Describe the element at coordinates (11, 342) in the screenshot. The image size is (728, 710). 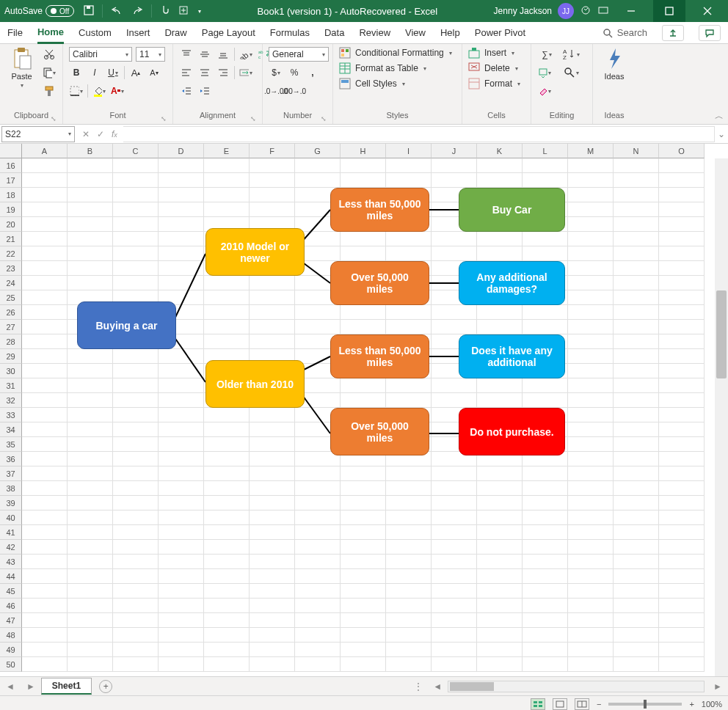
I see `row-header: 28` at that location.